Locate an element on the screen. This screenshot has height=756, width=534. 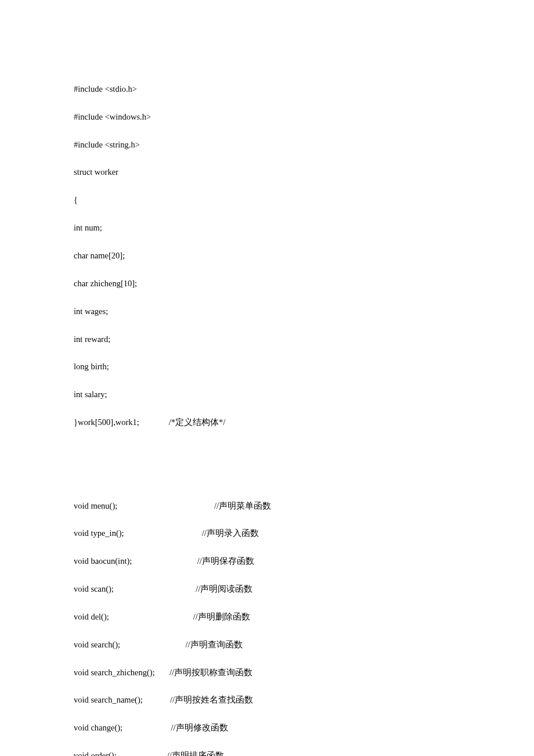
code-comment: //声明录入函数 is located at coordinates (230, 533).